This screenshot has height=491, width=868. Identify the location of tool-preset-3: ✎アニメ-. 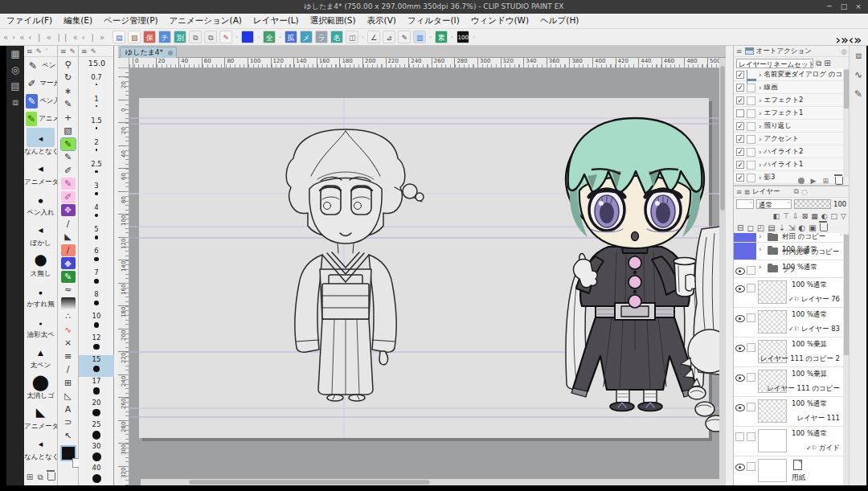
(40, 119).